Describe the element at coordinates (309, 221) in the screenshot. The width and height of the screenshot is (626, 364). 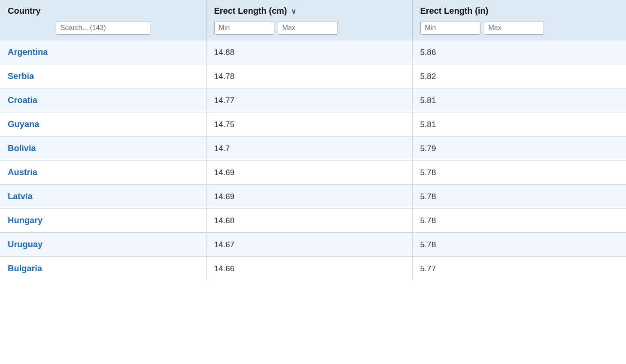
I see `cm-value-cell: 14.68` at that location.